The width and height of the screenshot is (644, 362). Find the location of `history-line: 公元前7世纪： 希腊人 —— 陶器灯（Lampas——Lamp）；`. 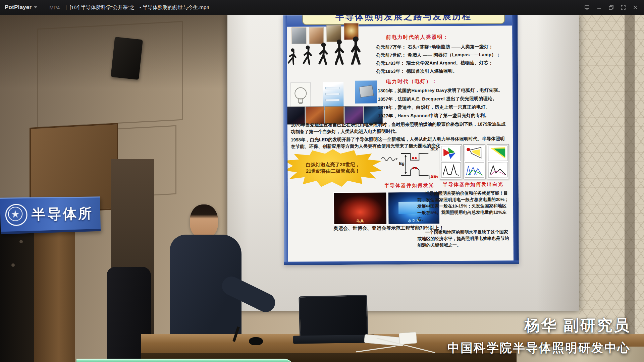

history-line: 公元前7世纪： 希腊人 —— 陶器灯（Lampas——Lamp）； is located at coordinates (438, 55).